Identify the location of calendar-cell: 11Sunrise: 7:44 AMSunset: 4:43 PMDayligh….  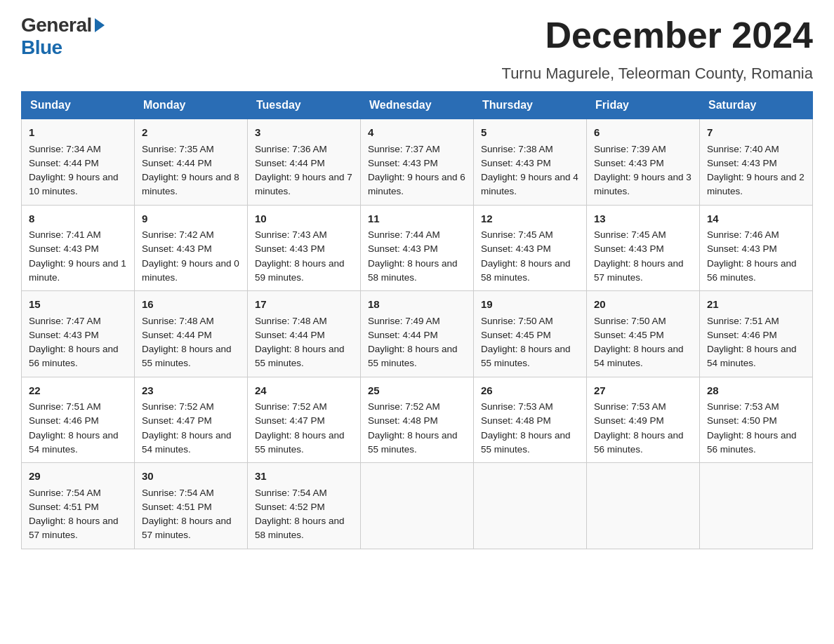
(417, 248).